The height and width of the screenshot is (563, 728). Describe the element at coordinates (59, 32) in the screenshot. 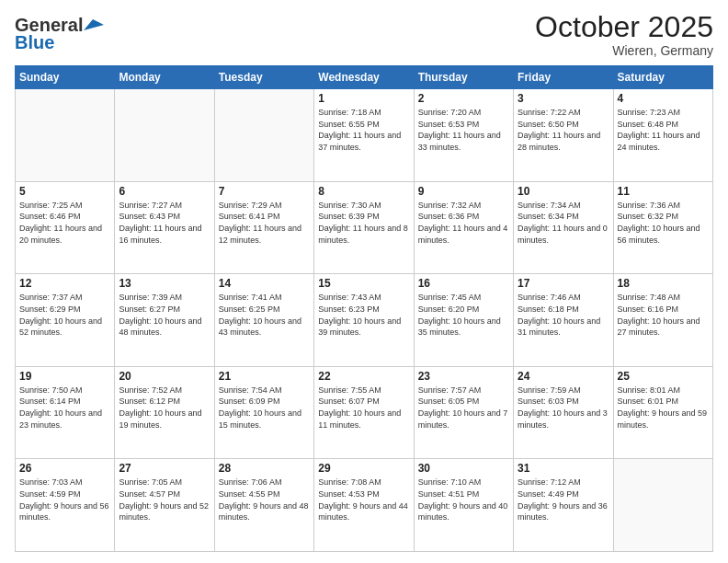

I see `logo: General Blue` at that location.